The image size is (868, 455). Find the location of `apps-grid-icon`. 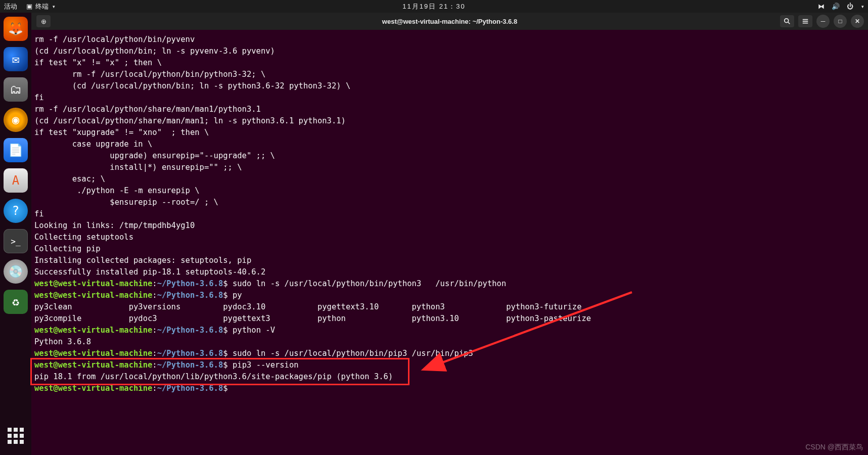

apps-grid-icon is located at coordinates (16, 436).